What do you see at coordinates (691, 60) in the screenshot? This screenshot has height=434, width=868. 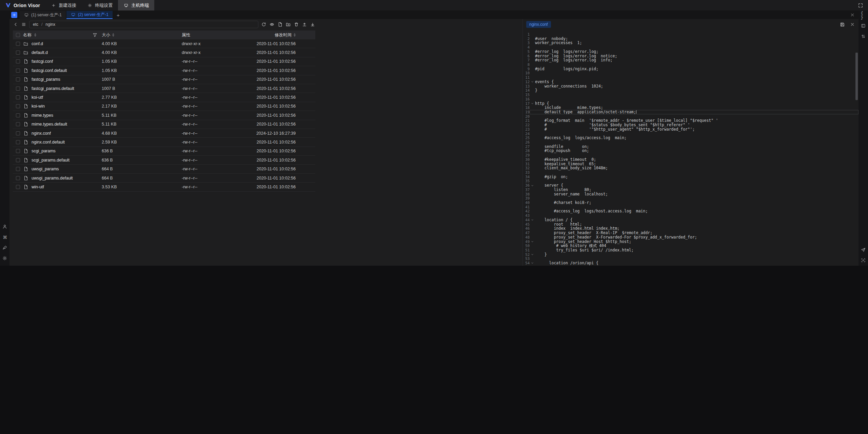 I see `code-line: 7#error_log logs/error.log info;` at bounding box center [691, 60].